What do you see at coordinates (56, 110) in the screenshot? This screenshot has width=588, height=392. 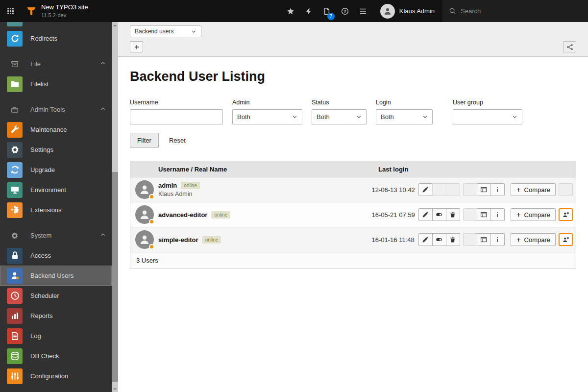 I see `sidebar-section-admin-tools: Admin Tools` at bounding box center [56, 110].